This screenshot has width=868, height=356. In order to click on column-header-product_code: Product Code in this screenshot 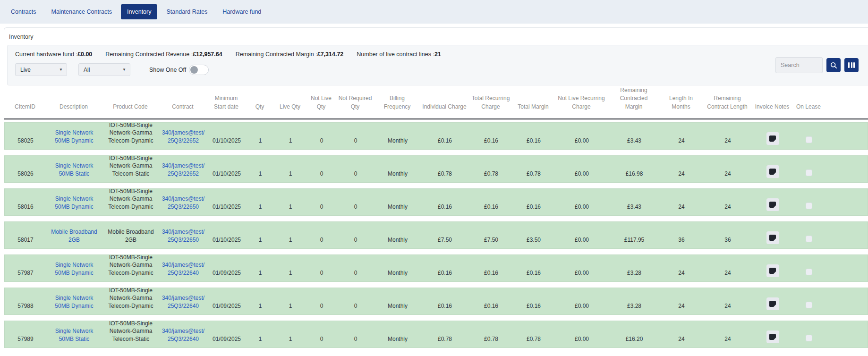, I will do `click(130, 102)`.